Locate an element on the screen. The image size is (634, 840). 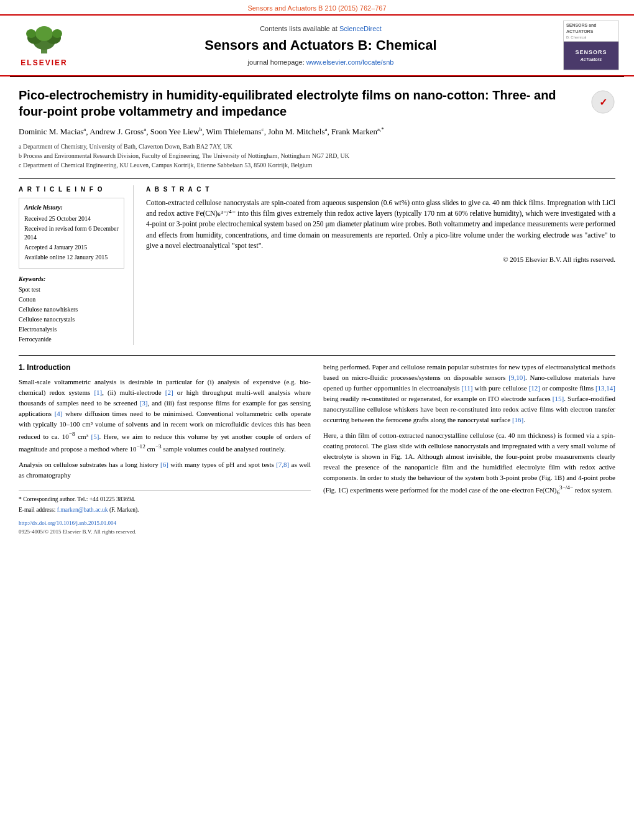
affiliation-a: a Department of Chemistry, University of… is located at coordinates (317, 147).